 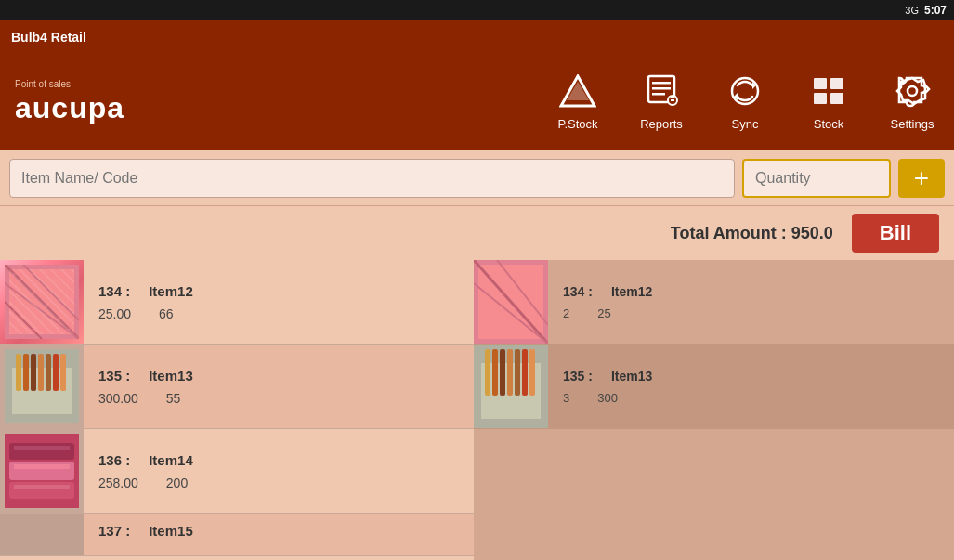 What do you see at coordinates (604, 314) in the screenshot?
I see `cart-price: 25` at bounding box center [604, 314].